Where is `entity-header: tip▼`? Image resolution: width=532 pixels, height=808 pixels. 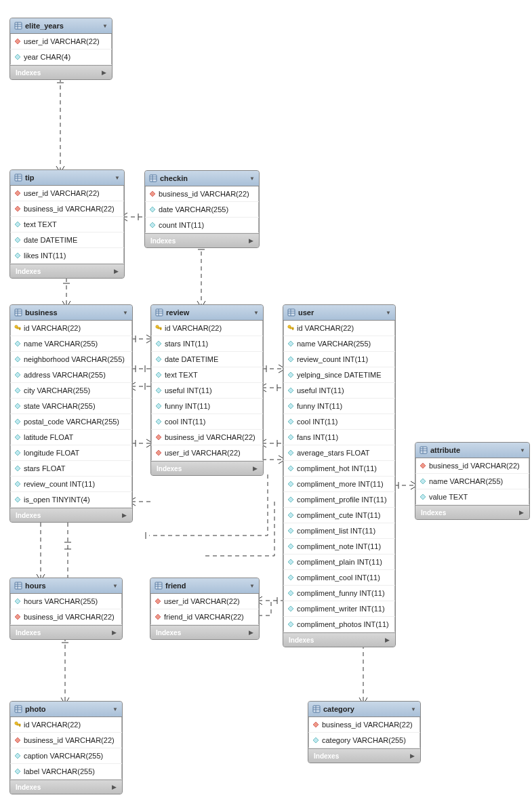
entity-header: tip▼ is located at coordinates (67, 178).